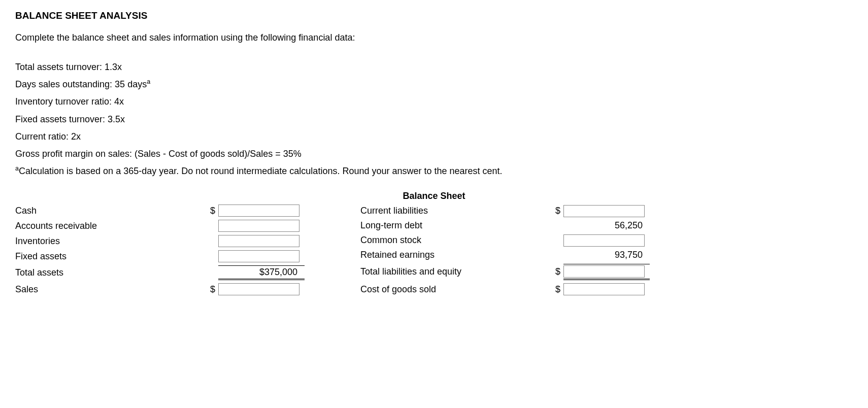 Image resolution: width=868 pixels, height=408 pixels. What do you see at coordinates (434, 196) in the screenshot?
I see `balance-sheet-heading: Balance Sheet` at bounding box center [434, 196].